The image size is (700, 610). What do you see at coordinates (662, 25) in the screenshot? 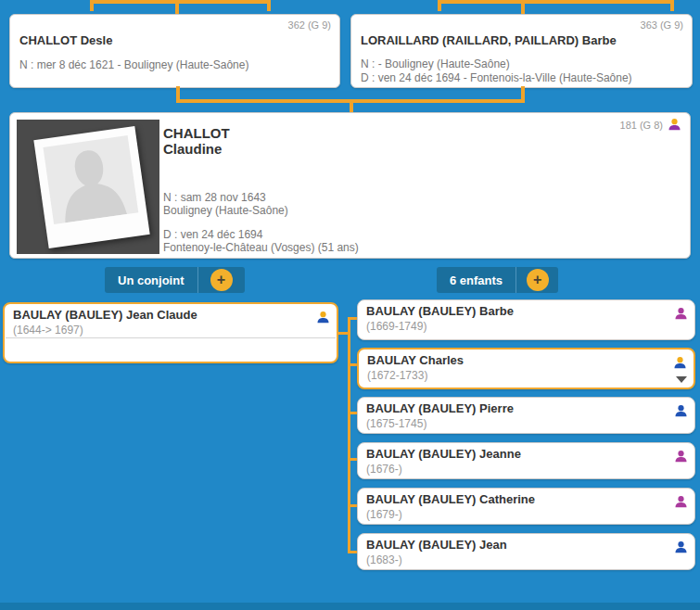
I see `person-ref: 363 (G 9)` at bounding box center [662, 25].